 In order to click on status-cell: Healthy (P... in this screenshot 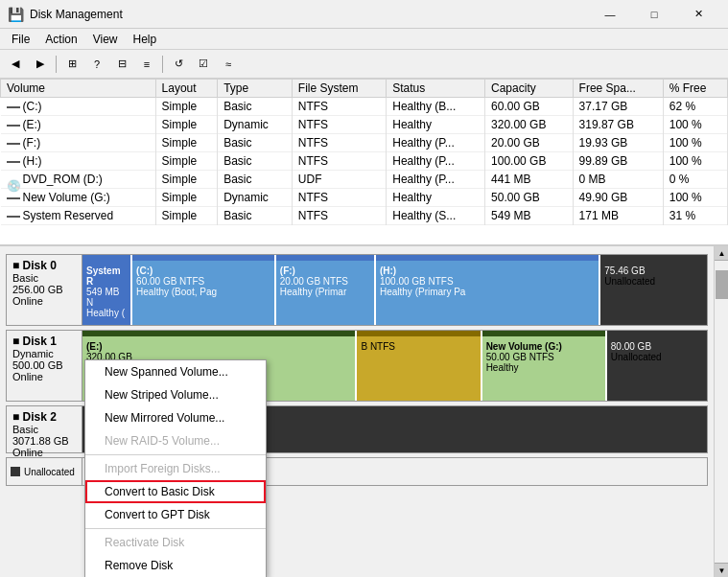, I will do `click(435, 180)`.